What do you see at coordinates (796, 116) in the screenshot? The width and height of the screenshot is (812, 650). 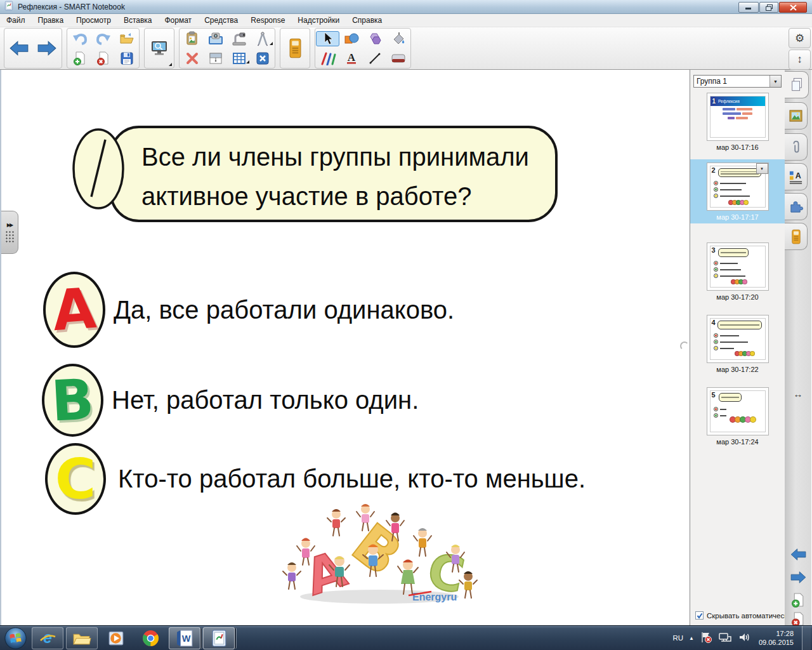 I see `tab-gallery` at bounding box center [796, 116].